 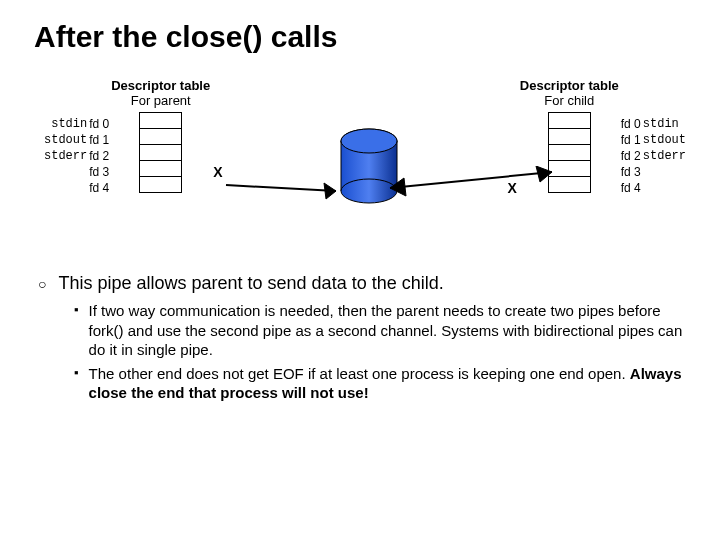 What do you see at coordinates (380, 384) in the screenshot?
I see `list-item: ▪ The other end does not get EOF if at l…` at bounding box center [380, 384].